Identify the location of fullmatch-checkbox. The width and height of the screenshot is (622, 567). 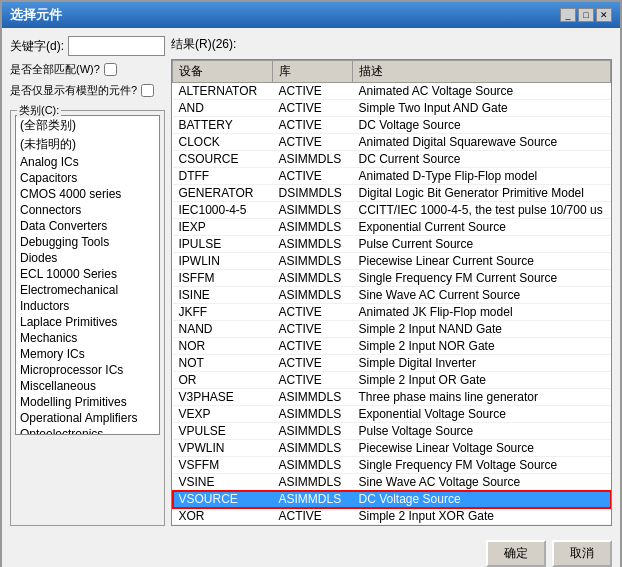
(110, 70).